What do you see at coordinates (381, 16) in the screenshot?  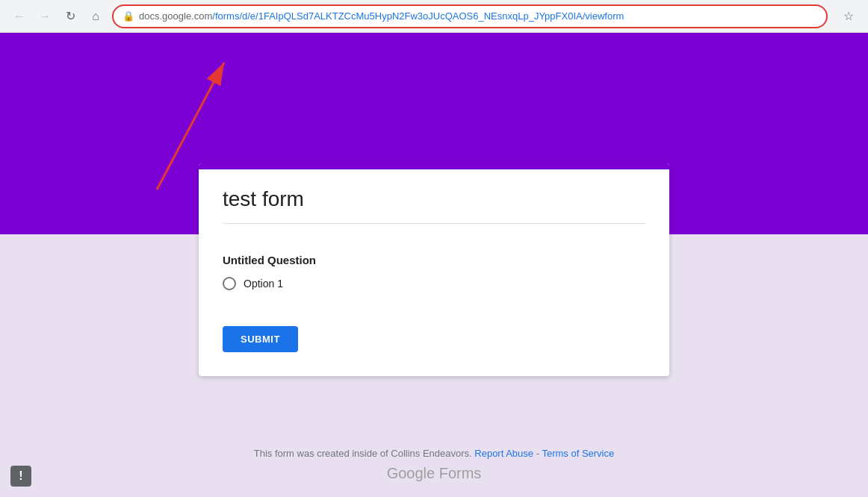 I see `url-text: docs.google.com/forms/d/e/1FAIpQLSd7ALKT…` at bounding box center [381, 16].